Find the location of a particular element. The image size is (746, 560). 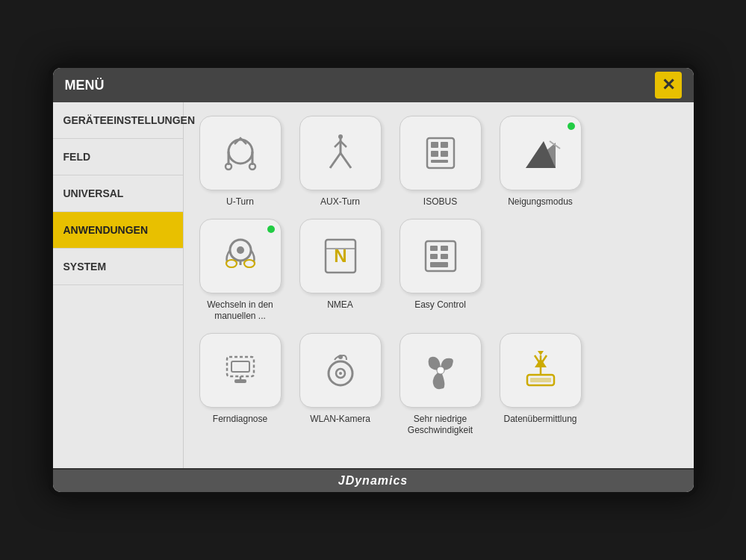

sidebar-item-anwendungen: ANWENDUNGEN is located at coordinates (118, 230).